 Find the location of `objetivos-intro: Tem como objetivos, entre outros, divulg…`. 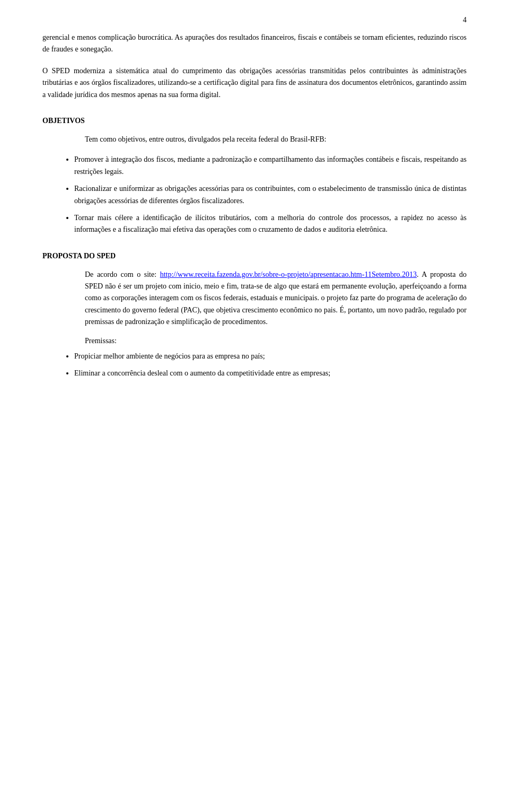

objetivos-intro: Tem como objetivos, entre outros, divulg… is located at coordinates (276, 139).